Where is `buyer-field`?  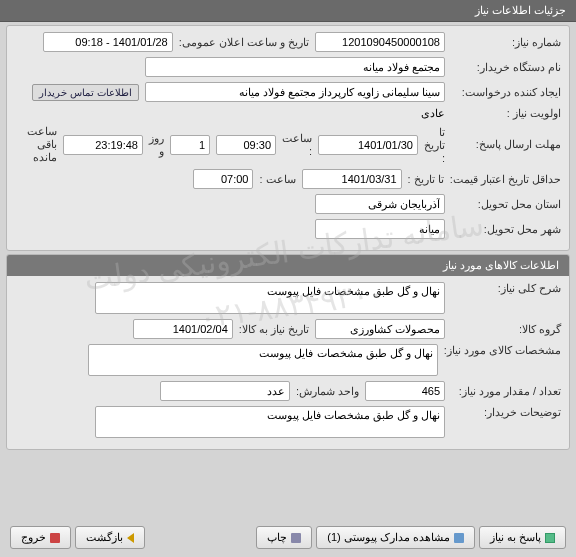 buyer-field is located at coordinates (295, 67).